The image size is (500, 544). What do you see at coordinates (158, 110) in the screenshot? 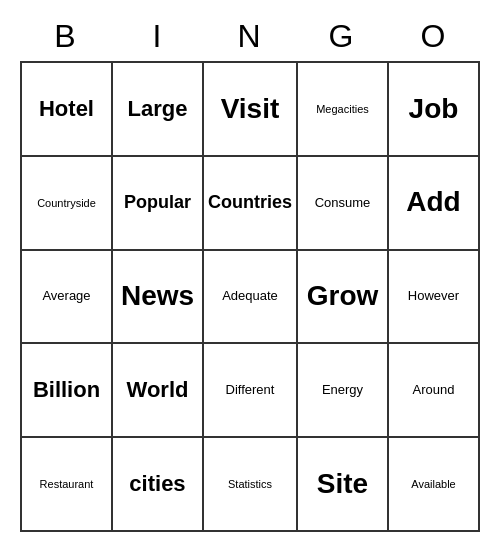
I see `cell-r0-c1: Large` at bounding box center [158, 110].